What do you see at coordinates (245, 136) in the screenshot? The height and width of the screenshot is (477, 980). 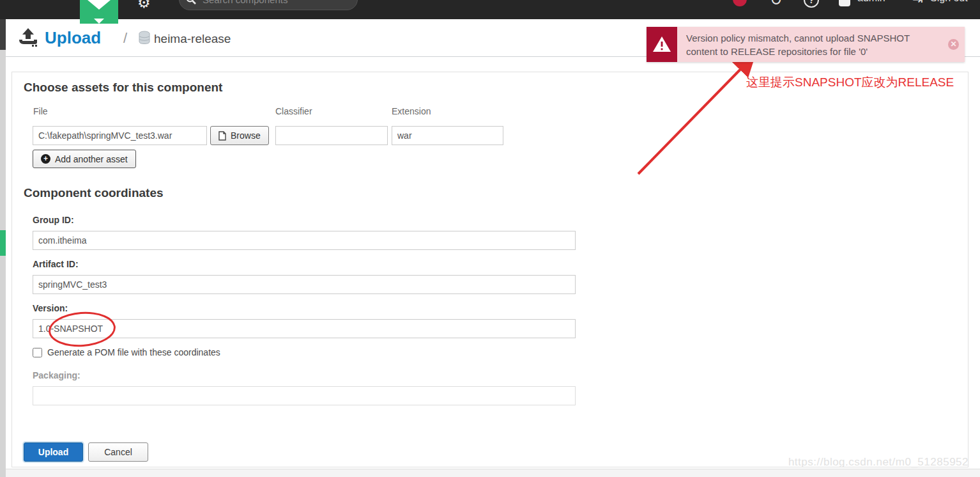 I see `browse-label: Browse` at bounding box center [245, 136].